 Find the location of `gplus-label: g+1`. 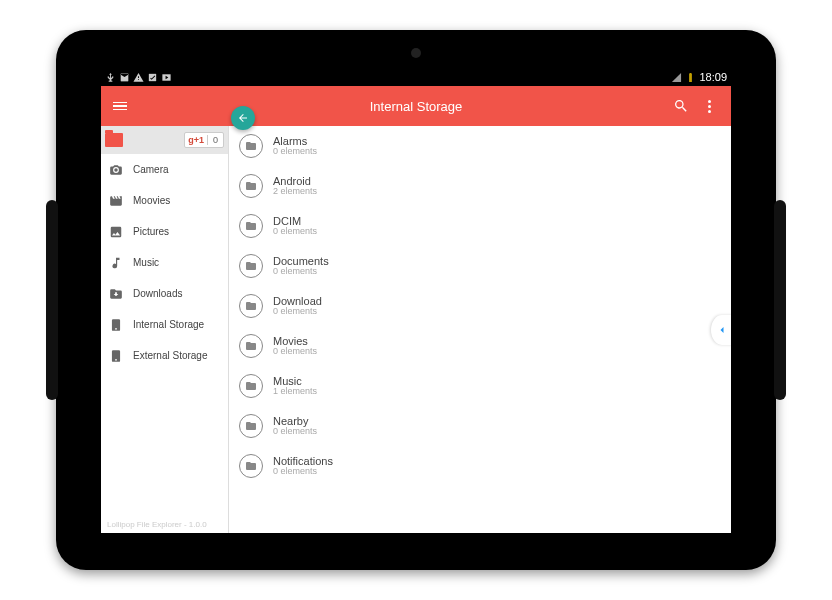

gplus-label: g+1 is located at coordinates (196, 140).